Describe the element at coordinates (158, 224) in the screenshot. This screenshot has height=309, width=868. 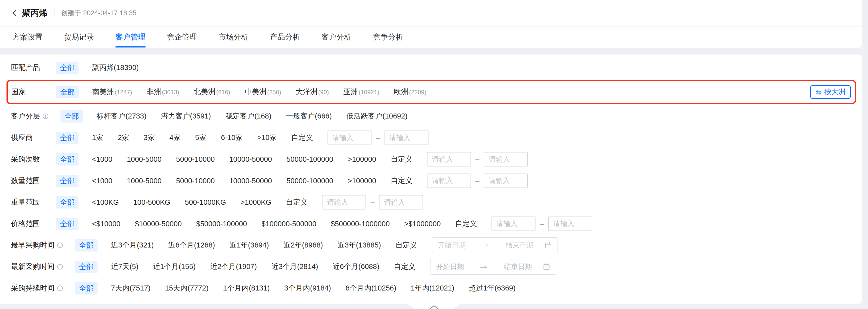
I see `option: $10000-50000` at that location.